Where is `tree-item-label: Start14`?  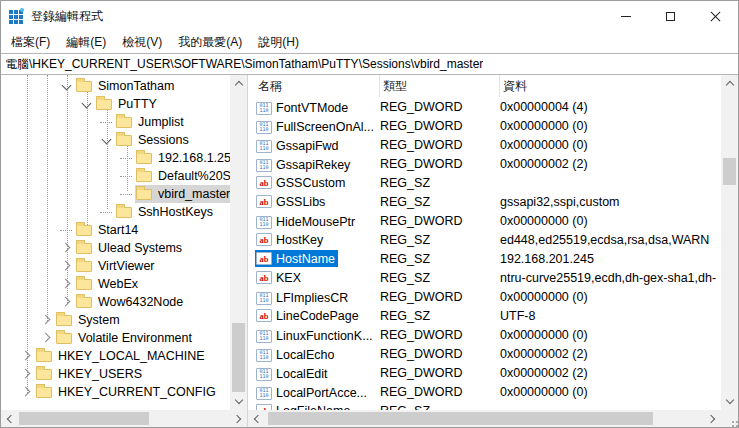 tree-item-label: Start14 is located at coordinates (118, 230).